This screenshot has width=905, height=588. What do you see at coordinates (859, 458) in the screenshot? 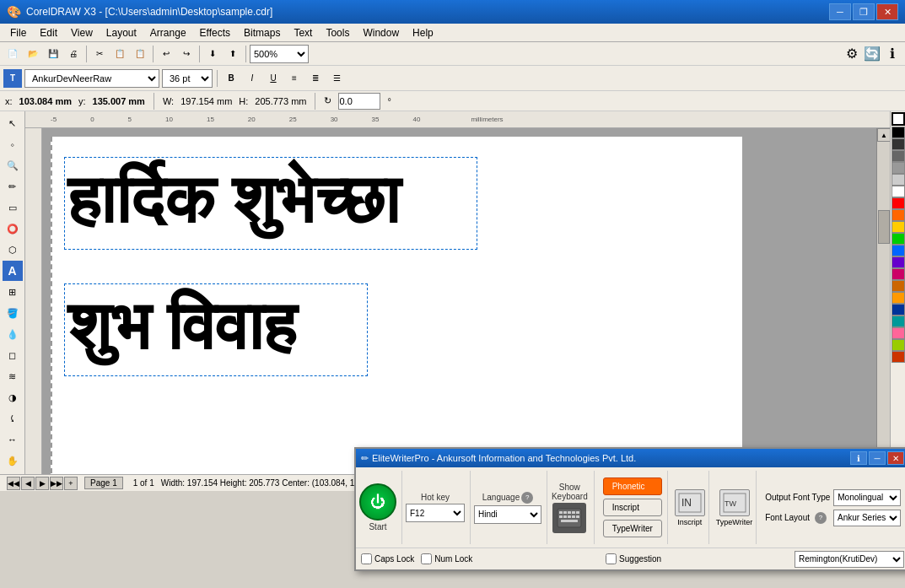
I see `elite-info-btn: ℹ` at bounding box center [859, 458].